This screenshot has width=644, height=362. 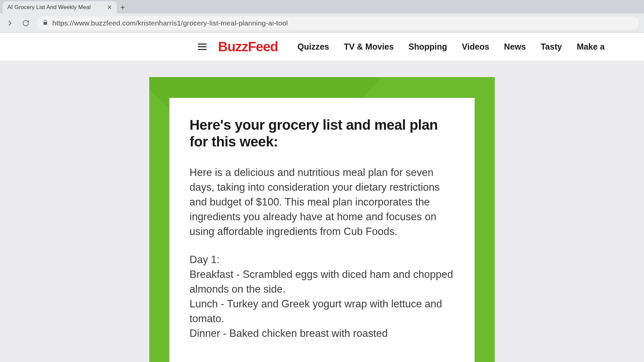 I want to click on close-icon: ✕, so click(x=109, y=7).